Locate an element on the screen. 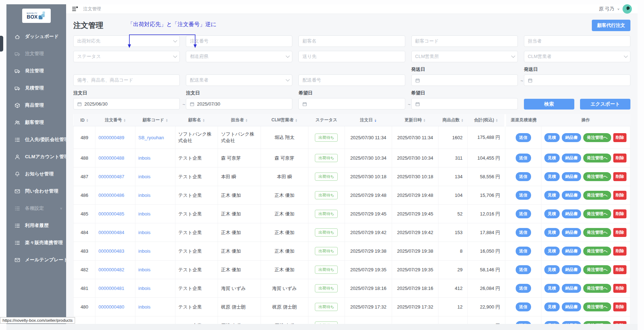 This screenshot has height=330, width=644. column-header-3: 顧客名▲▼ is located at coordinates (197, 120).